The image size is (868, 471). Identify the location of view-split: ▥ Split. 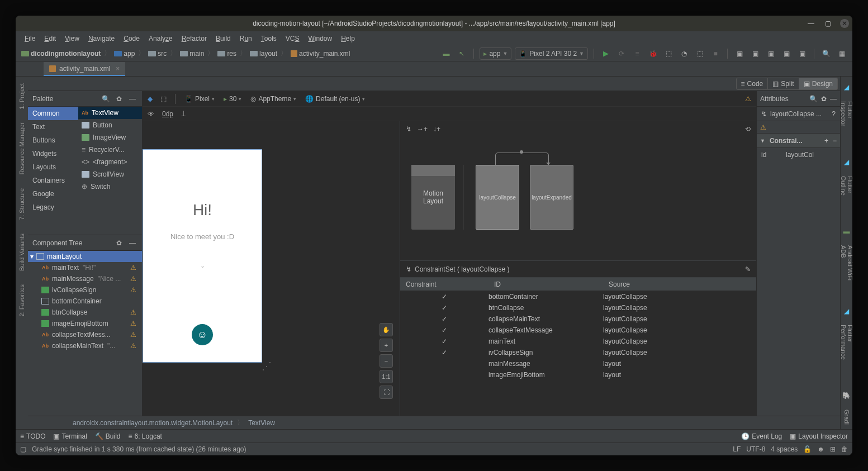
(784, 84).